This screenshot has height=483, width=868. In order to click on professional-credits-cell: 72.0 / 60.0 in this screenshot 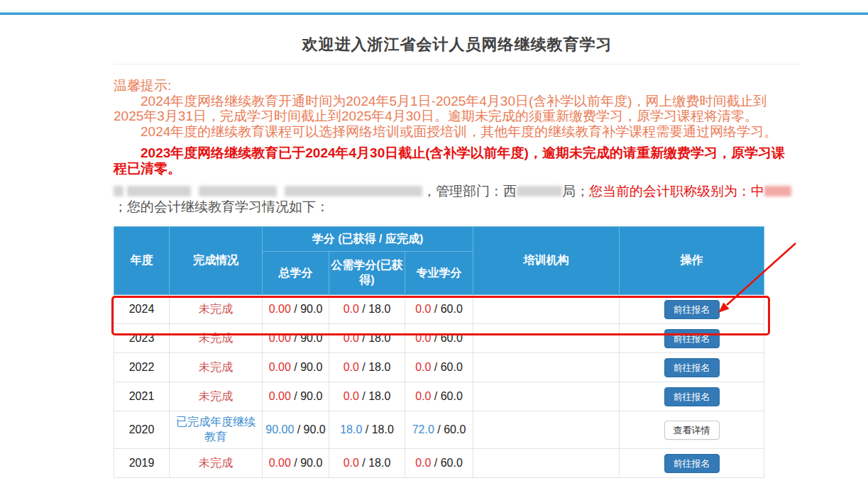, I will do `click(439, 430)`.